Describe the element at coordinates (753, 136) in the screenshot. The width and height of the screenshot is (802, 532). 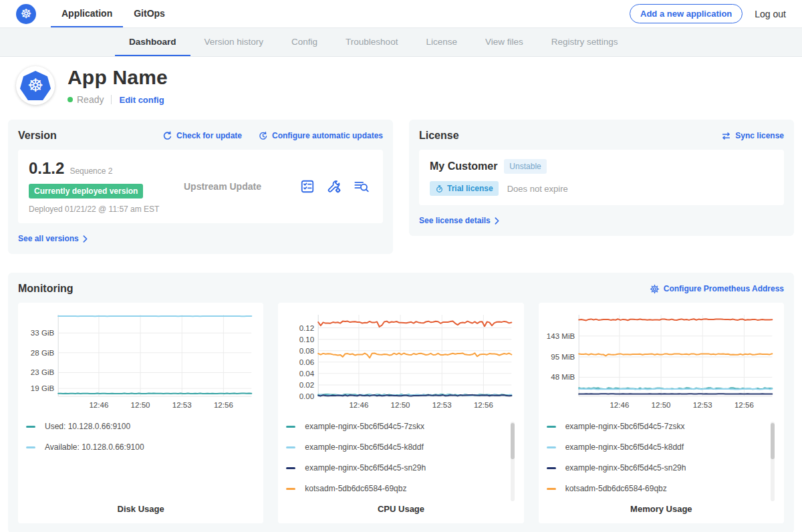
I see `sync-license-link: Sync license` at that location.